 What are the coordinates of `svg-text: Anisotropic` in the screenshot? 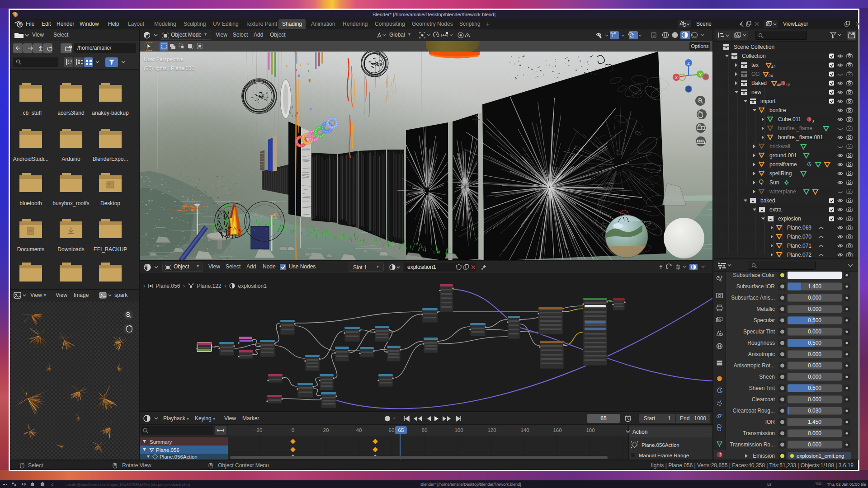 It's located at (761, 354).